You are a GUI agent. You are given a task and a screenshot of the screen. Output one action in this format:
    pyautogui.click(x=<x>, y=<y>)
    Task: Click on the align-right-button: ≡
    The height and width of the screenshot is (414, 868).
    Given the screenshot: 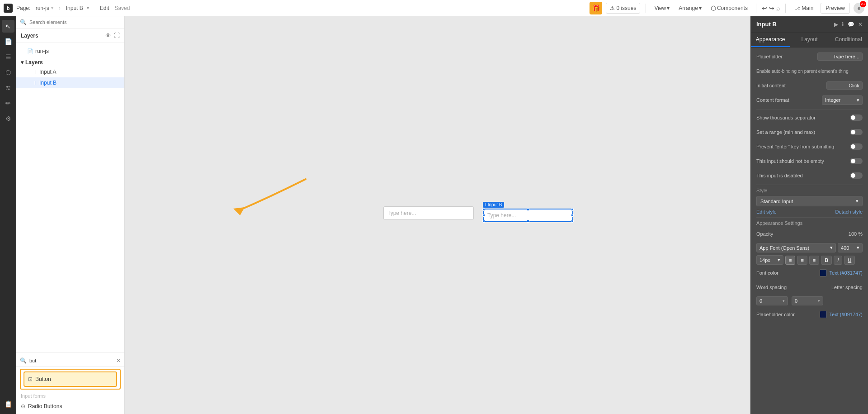 What is the action you would take?
    pyautogui.click(x=814, y=260)
    